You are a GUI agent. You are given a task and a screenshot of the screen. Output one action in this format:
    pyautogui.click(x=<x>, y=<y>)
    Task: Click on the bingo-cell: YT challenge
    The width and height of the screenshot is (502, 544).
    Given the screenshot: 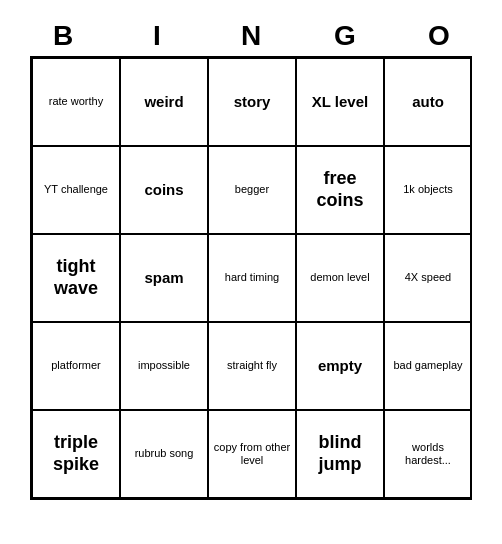 What is the action you would take?
    pyautogui.click(x=76, y=190)
    